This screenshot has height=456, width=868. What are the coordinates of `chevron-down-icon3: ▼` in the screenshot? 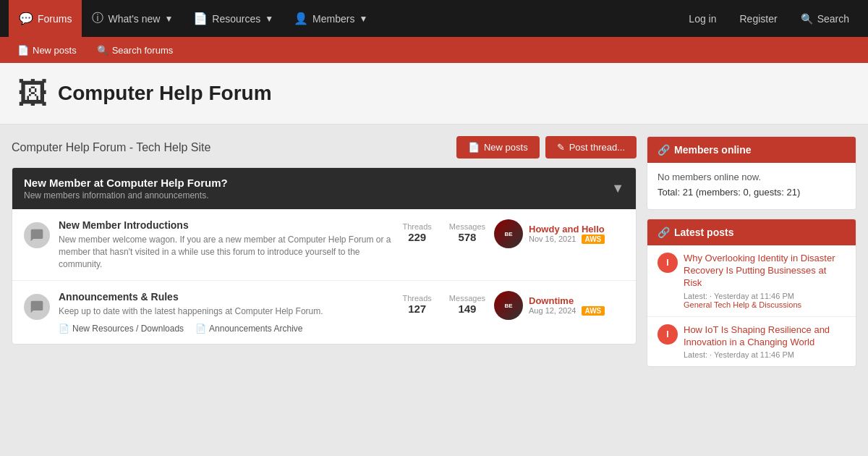 It's located at (363, 19).